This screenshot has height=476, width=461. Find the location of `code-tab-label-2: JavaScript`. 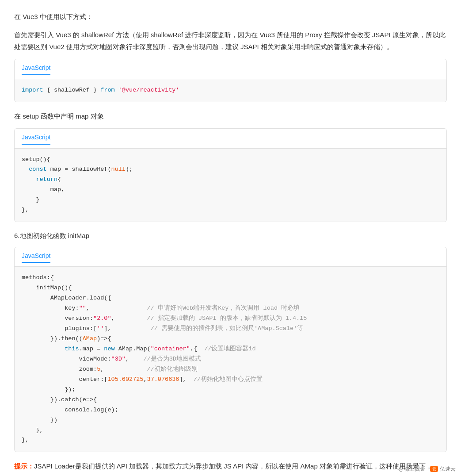

code-tab-label-2: JavaScript is located at coordinates (36, 138).